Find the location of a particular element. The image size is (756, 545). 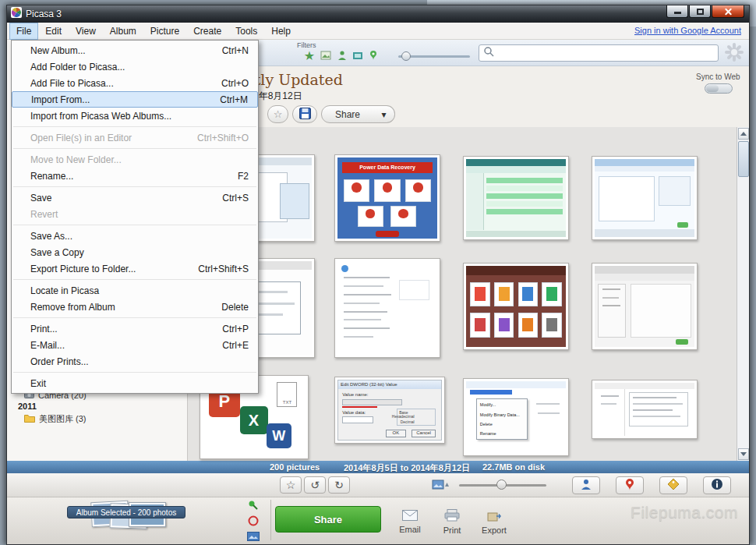

menubar-item-view: View is located at coordinates (86, 31).